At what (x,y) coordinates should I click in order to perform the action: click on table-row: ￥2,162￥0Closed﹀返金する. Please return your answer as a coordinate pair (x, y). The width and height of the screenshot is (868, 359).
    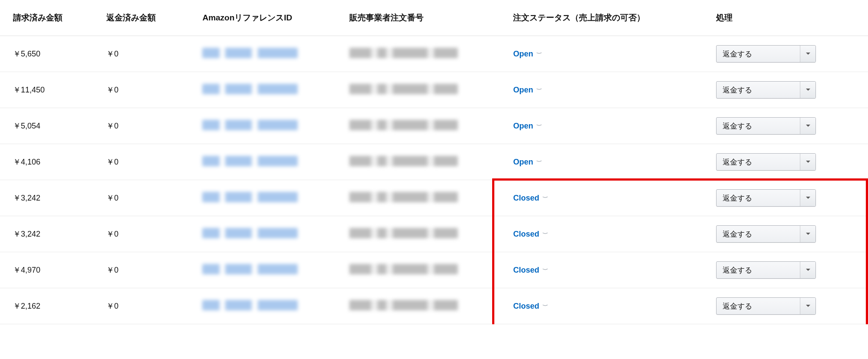
    Looking at the image, I should click on (434, 306).